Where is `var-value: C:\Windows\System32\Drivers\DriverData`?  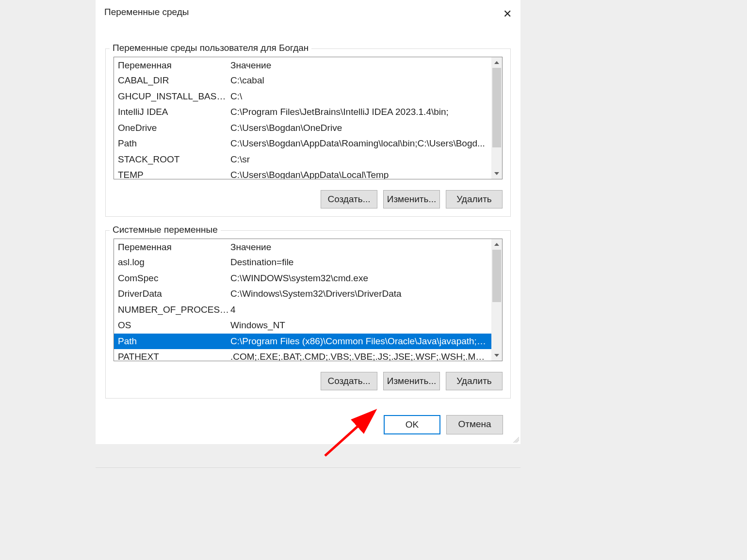 var-value: C:\Windows\System32\Drivers\DriverData is located at coordinates (359, 294).